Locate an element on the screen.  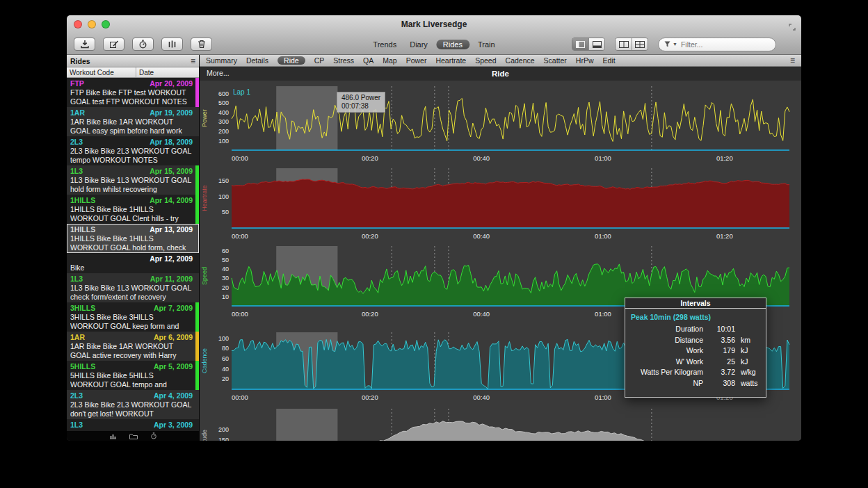
chart-tab-heartrate: Heartrate is located at coordinates (451, 60).